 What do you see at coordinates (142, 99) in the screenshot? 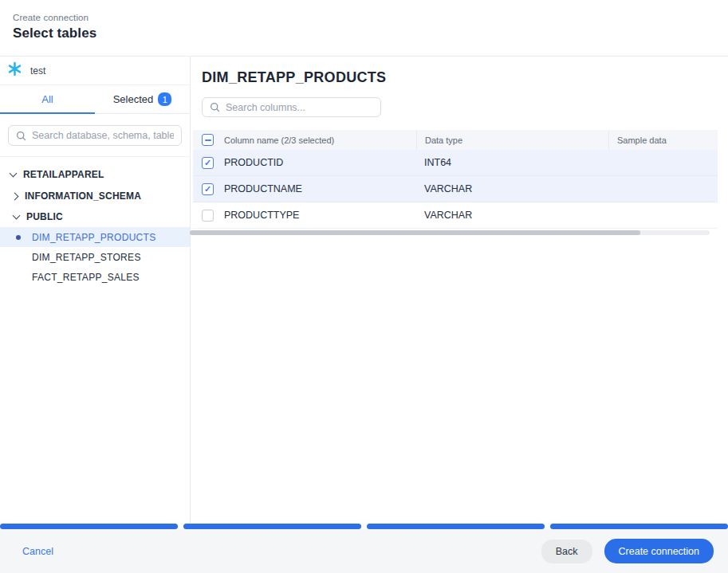
I see `tab-selected: Selected 1` at bounding box center [142, 99].